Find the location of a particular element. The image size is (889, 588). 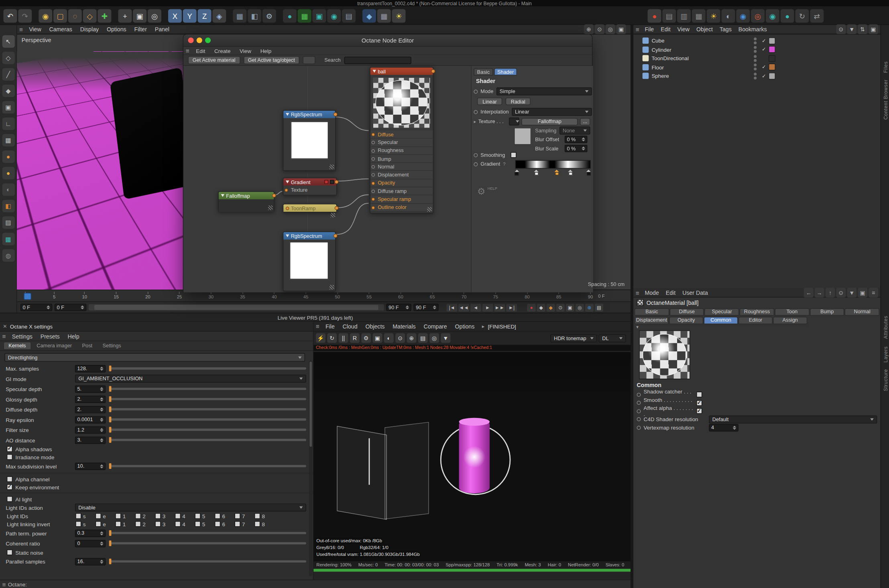

light-ids-action-dropdown: Disable is located at coordinates (191, 507).